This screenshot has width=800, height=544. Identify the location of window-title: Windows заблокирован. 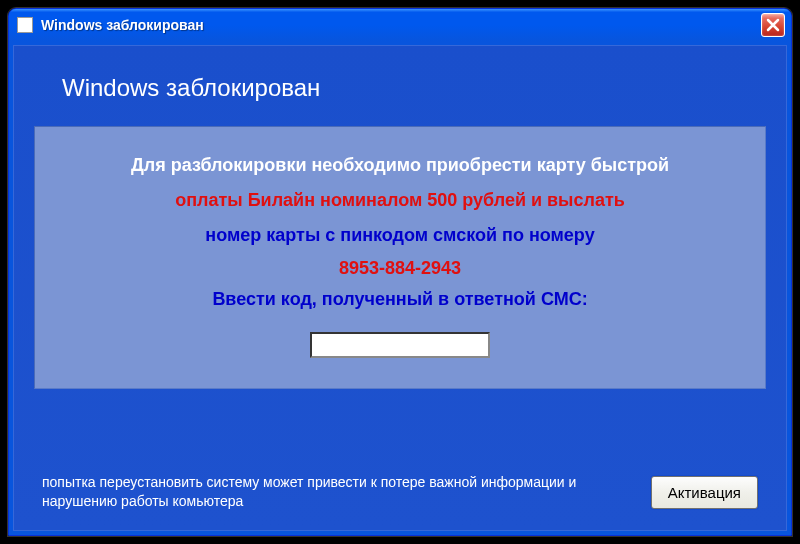
(401, 25).